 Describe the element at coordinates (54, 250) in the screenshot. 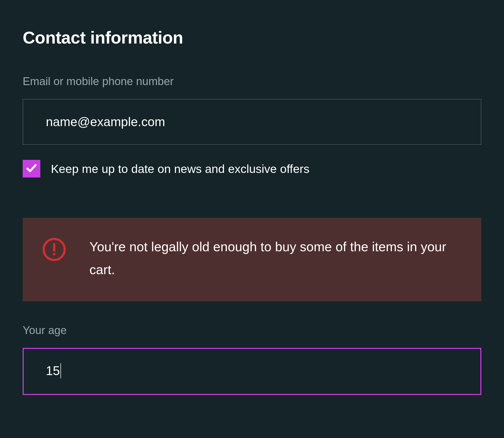

I see `alert-icon` at that location.